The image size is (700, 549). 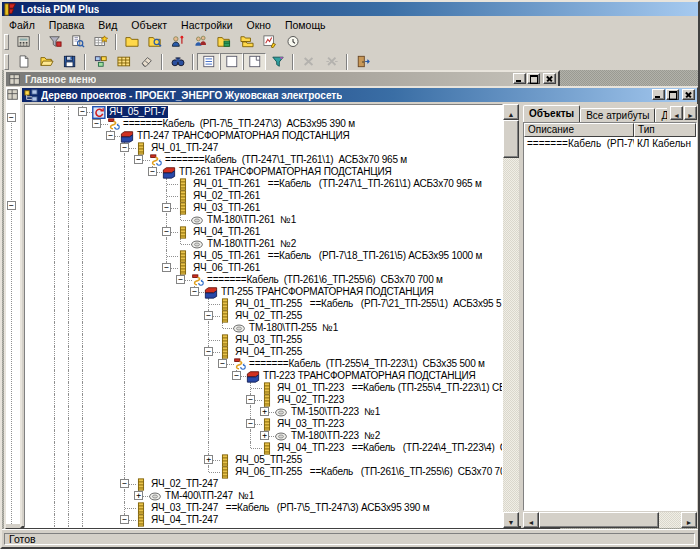 What do you see at coordinates (336, 436) in the screenshot?
I see `tree-node-label: ТМ-180\ТП-223 №2` at bounding box center [336, 436].